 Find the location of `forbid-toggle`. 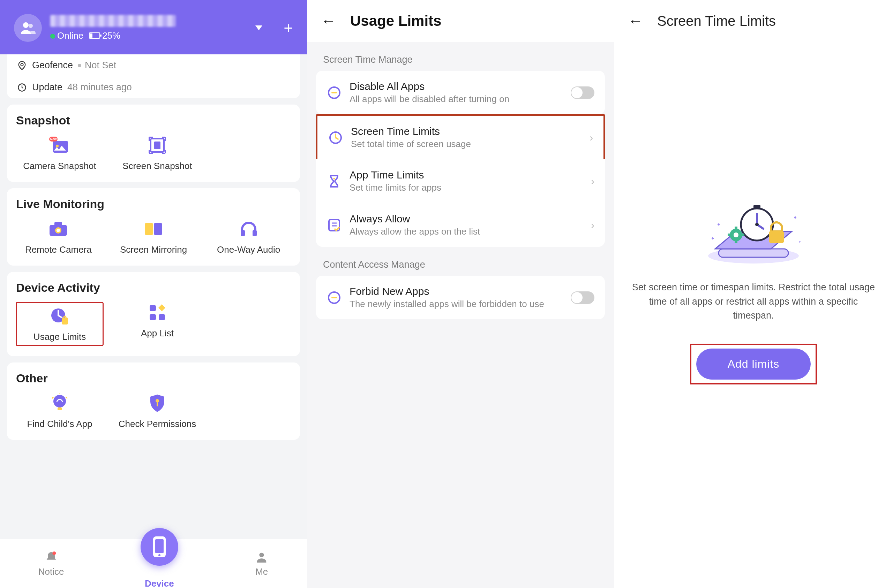

forbid-toggle is located at coordinates (582, 298).